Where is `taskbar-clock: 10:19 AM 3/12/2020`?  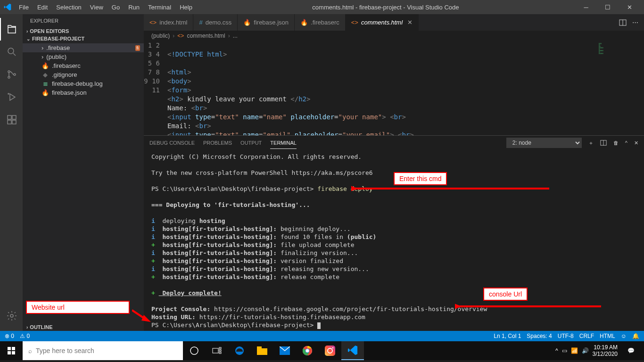
taskbar-clock: 10:19 AM 3/12/2020 is located at coordinates (605, 351).